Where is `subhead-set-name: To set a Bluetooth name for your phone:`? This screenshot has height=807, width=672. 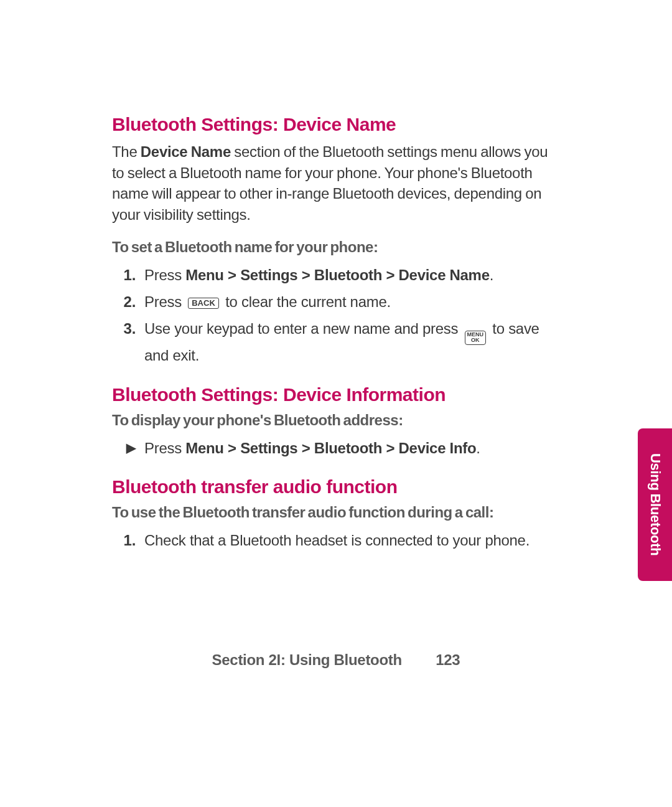 subhead-set-name: To set a Bluetooth name for your phone: is located at coordinates (336, 247).